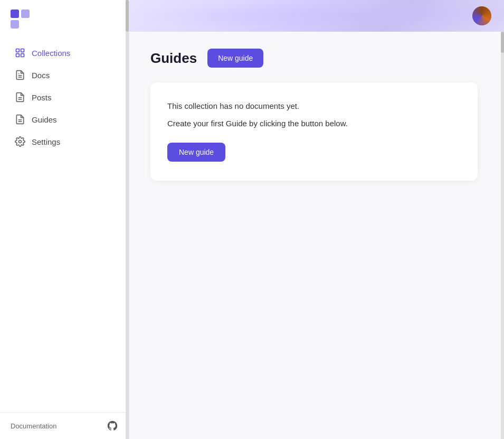  I want to click on new-guide-header-button: New guide, so click(235, 58).